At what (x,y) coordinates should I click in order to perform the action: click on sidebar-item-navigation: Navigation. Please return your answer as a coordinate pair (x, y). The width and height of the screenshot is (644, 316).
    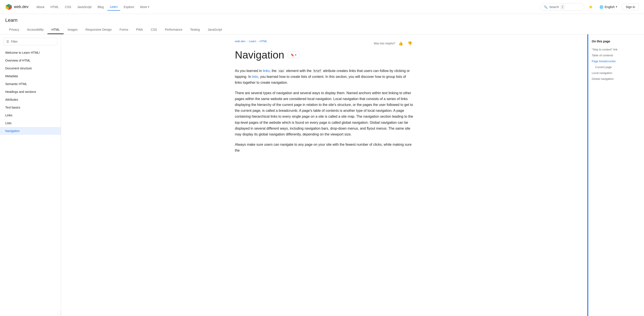
    Looking at the image, I should click on (30, 131).